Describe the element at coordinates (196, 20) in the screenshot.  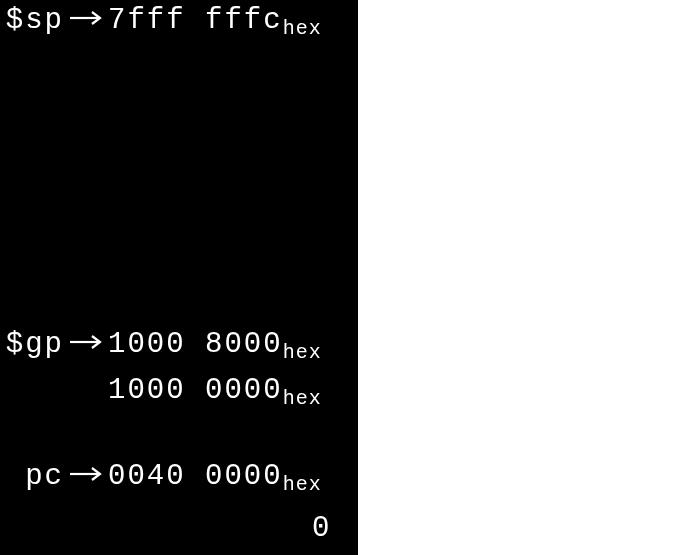
I see `sp-address: 7fff fffc` at that location.